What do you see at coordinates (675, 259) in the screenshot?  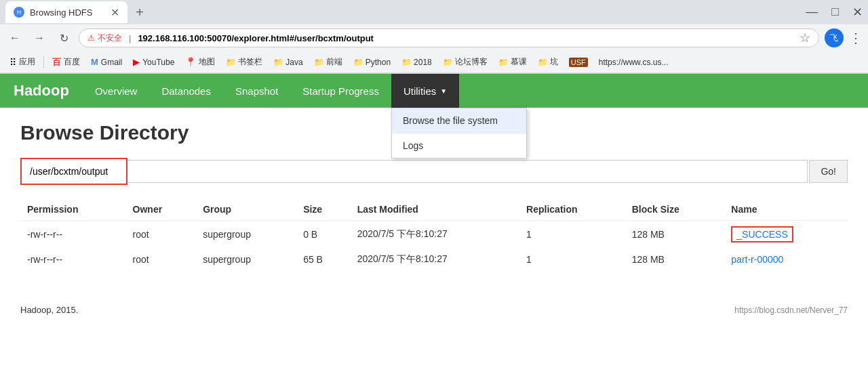 I see `cell-blocksize-2: 128 MB` at bounding box center [675, 259].